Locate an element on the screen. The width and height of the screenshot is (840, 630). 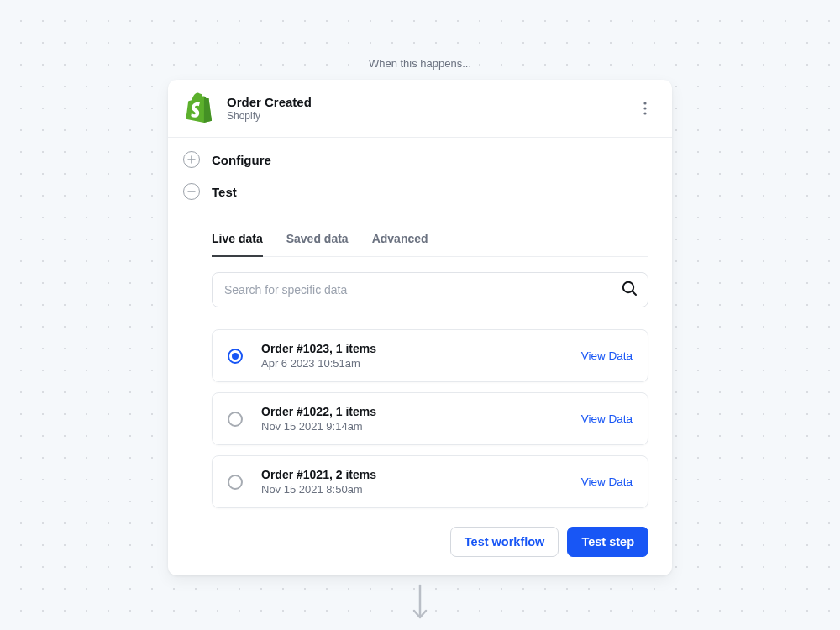
test-workflow-button: Test workflow is located at coordinates (505, 542).